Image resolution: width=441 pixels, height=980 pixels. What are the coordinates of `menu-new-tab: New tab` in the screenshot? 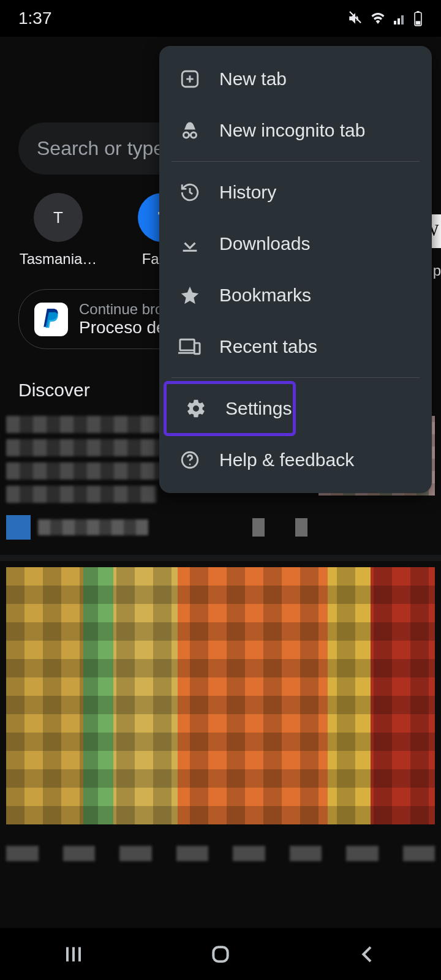 It's located at (295, 79).